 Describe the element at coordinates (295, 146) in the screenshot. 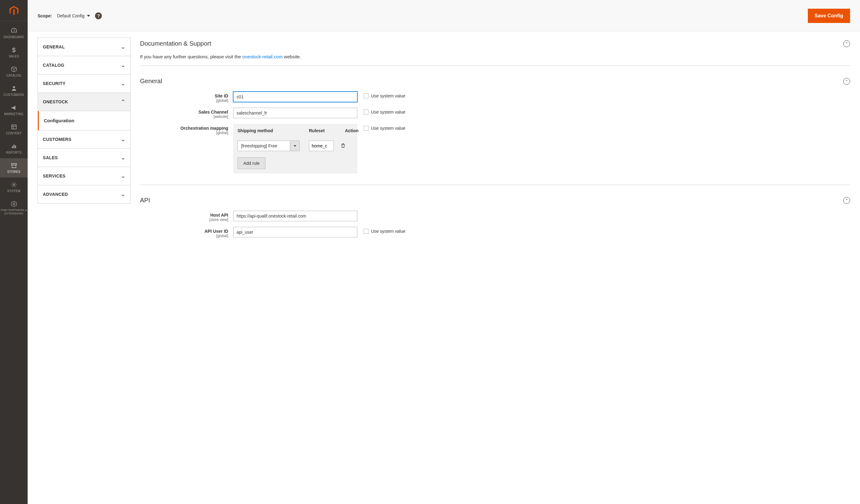

I see `select-dropdown-button` at that location.